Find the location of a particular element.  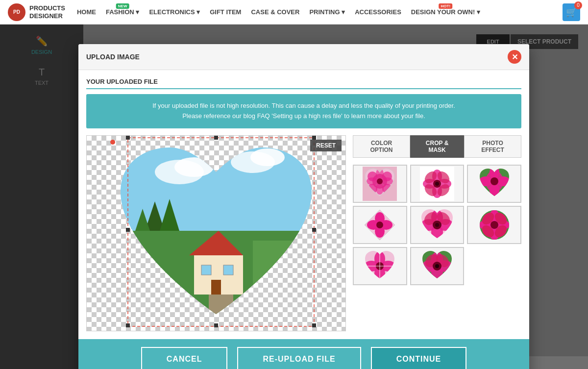

hot-badge: HOT! is located at coordinates (446, 6).